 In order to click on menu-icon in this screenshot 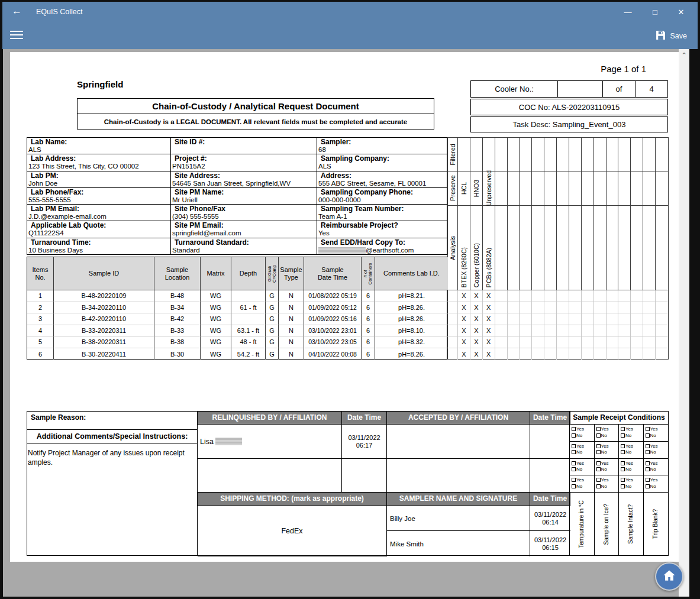, I will do `click(17, 35)`.